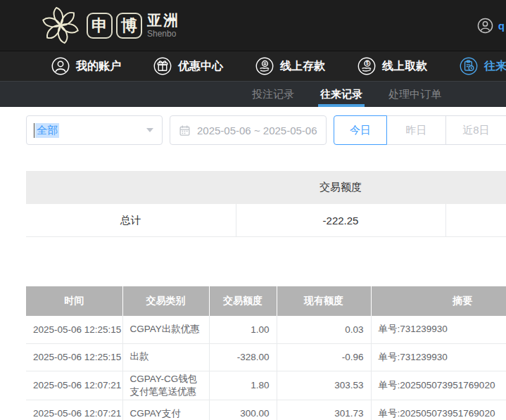  What do you see at coordinates (166, 357) in the screenshot?
I see `cell-type: 出款` at bounding box center [166, 357].